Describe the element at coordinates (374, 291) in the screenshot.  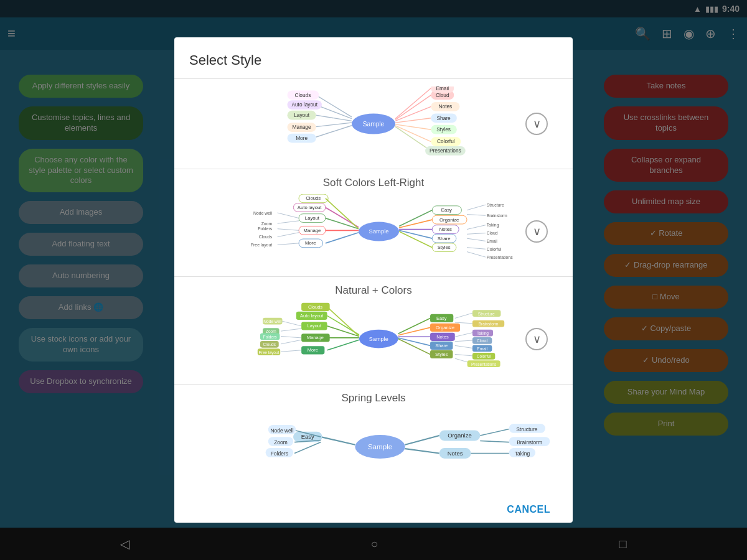
I see `style-name-natural: Natural + Colors` at that location.